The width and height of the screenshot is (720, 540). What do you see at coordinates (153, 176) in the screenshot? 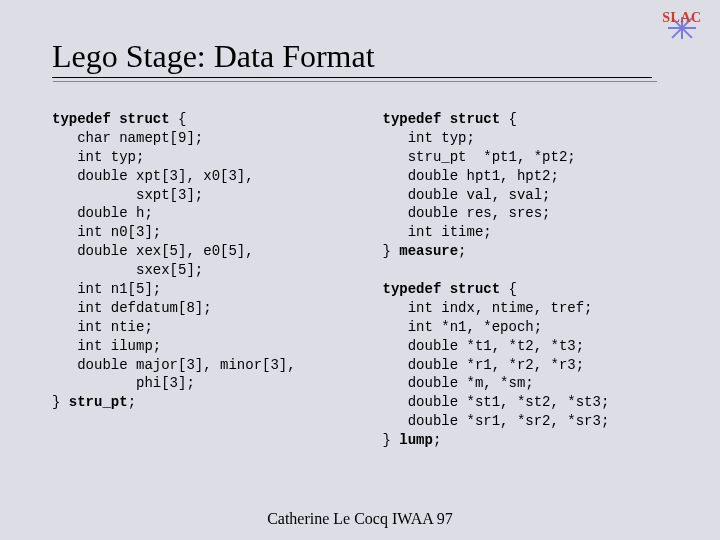
I see `code-line: double xpt[3], x0[3],` at bounding box center [153, 176].